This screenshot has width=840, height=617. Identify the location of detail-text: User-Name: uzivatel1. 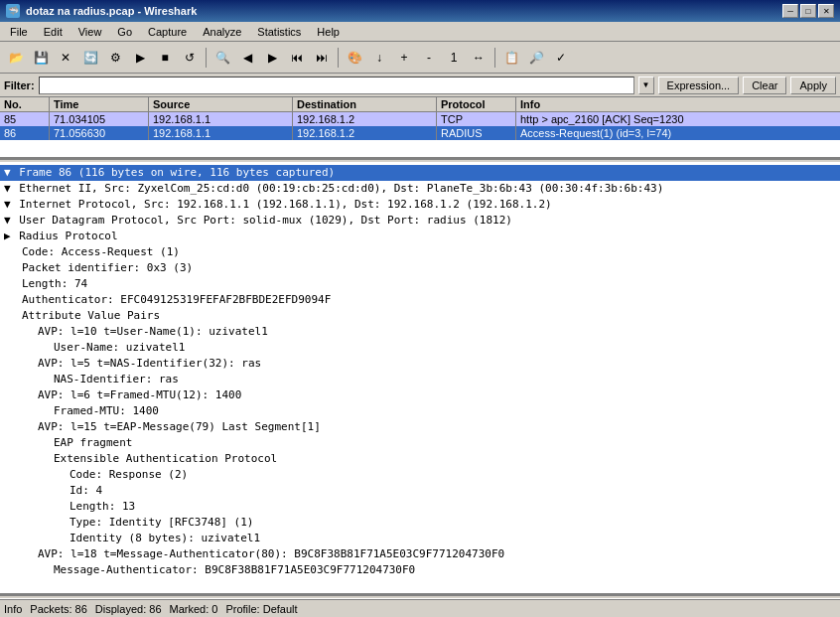
(119, 348).